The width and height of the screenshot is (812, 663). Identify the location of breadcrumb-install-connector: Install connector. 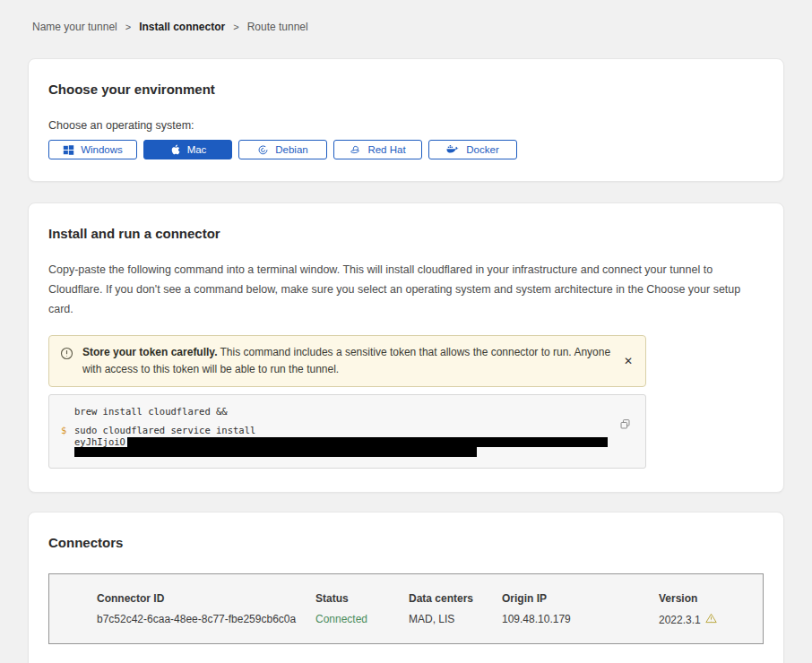
(182, 27).